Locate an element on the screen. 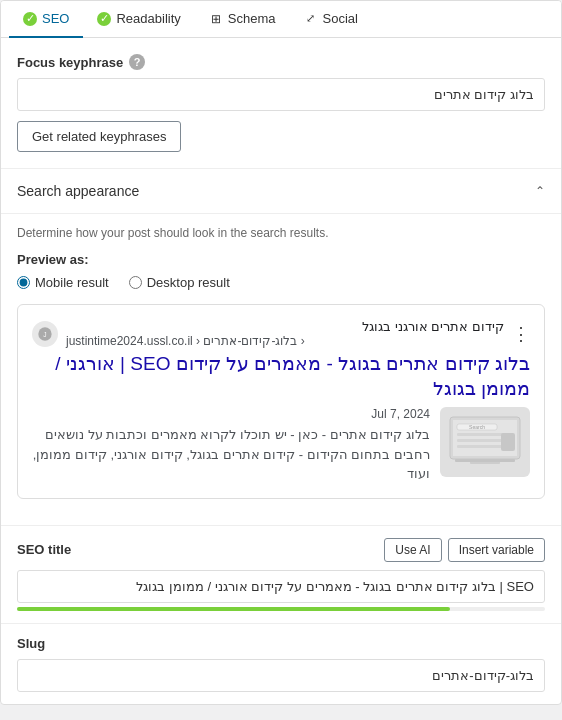  seo-title-buttons: Use AI Insert variable is located at coordinates (464, 550).